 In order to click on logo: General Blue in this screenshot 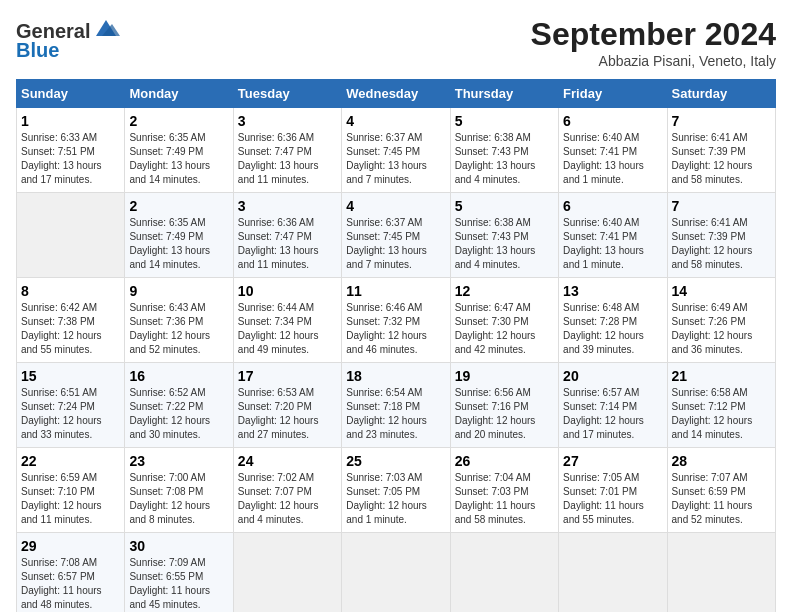, I will do `click(68, 39)`.